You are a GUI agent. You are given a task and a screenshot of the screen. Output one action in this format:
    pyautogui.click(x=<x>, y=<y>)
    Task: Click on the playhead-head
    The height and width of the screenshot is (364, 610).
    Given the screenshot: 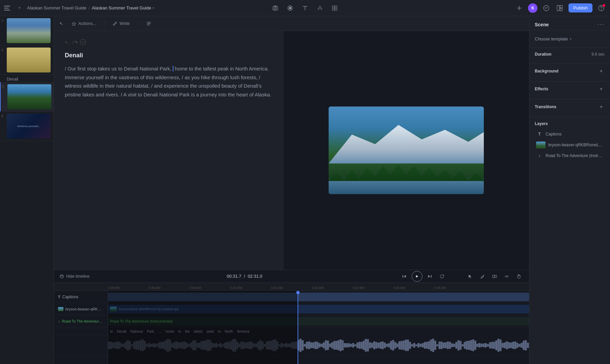 What is the action you would take?
    pyautogui.click(x=298, y=293)
    